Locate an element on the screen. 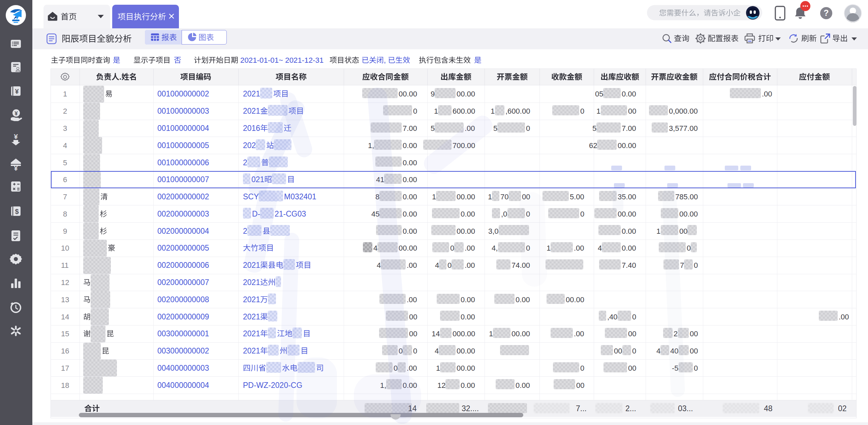 The height and width of the screenshot is (425, 868). svg-text: 7.40 is located at coordinates (629, 265).